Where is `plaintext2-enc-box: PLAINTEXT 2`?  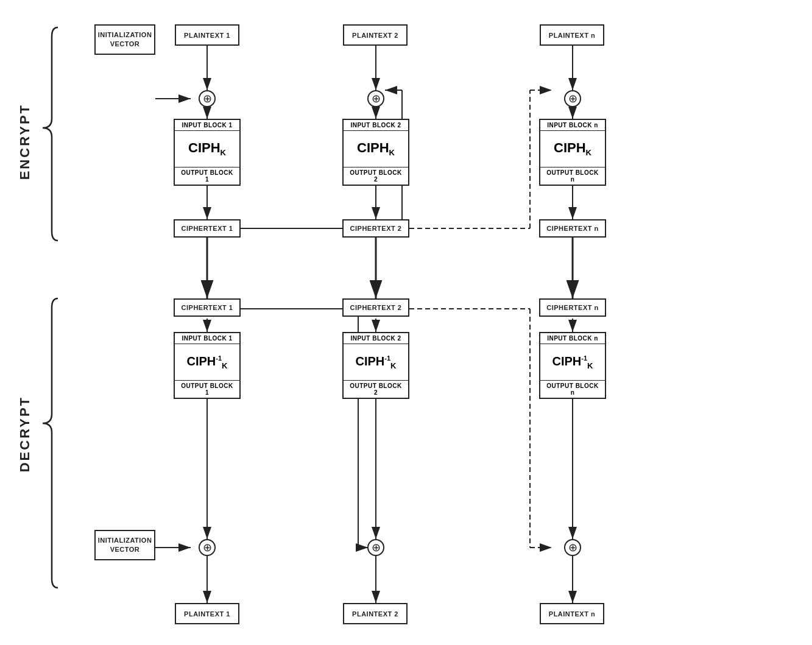
plaintext2-enc-box: PLAINTEXT 2 is located at coordinates (375, 35).